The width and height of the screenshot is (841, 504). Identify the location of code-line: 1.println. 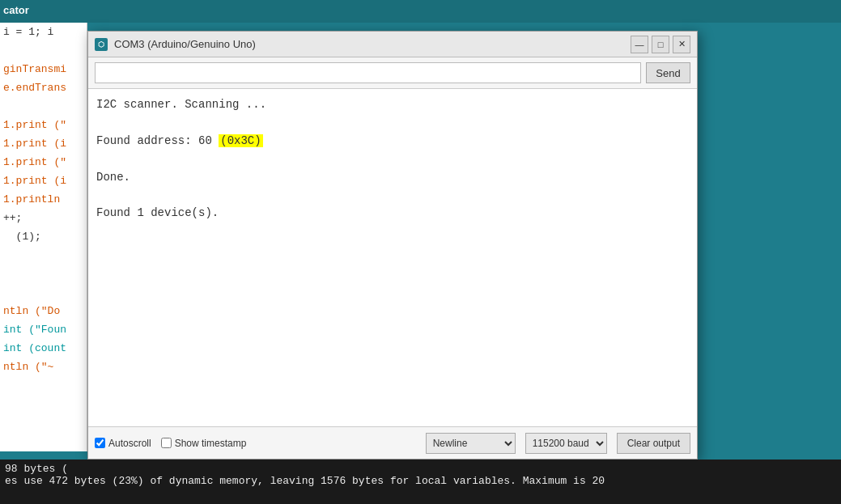
(44, 199).